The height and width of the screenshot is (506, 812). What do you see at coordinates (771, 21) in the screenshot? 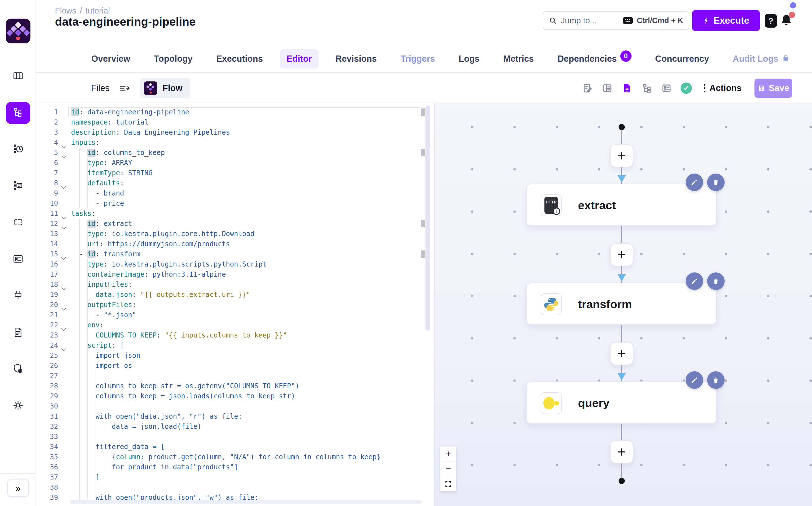
I see `help-button: ?` at bounding box center [771, 21].